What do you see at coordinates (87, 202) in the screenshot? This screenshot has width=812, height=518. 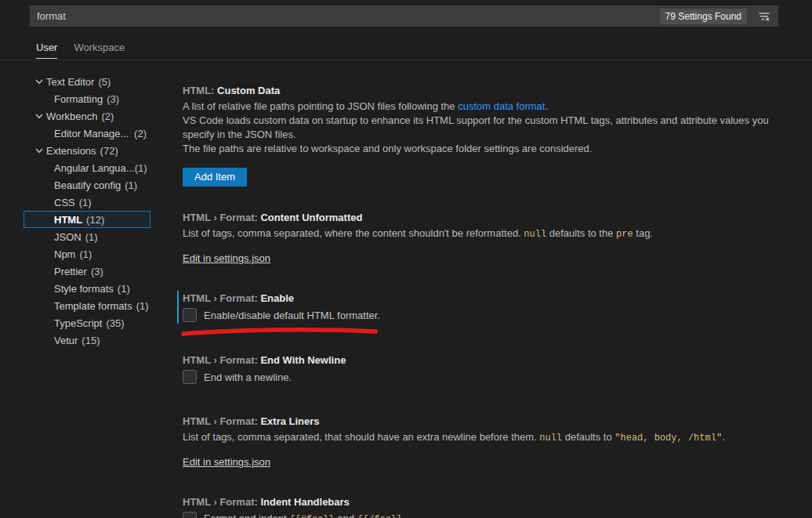 I see `tree-item-css: CSS (1)` at bounding box center [87, 202].